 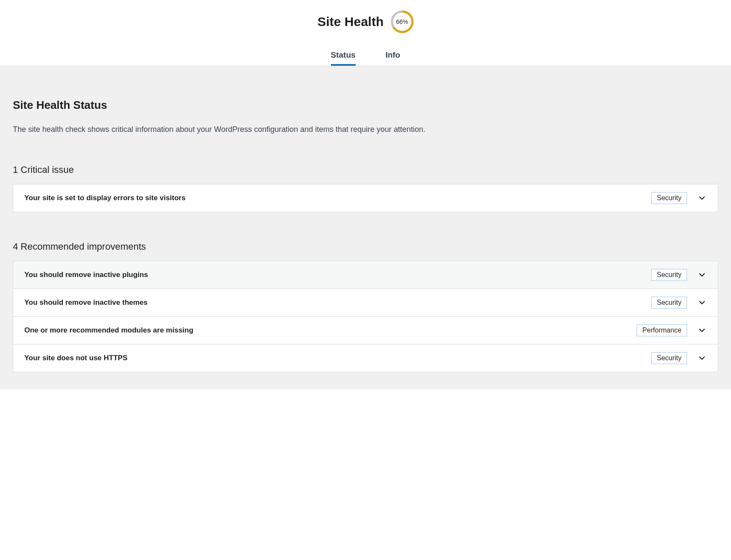 I want to click on issue-title: One or more recommended modules are miss…, so click(x=109, y=330).